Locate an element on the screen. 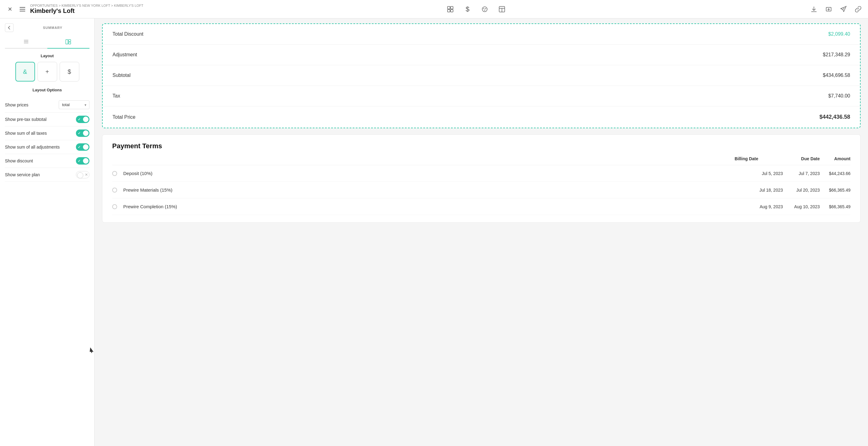 The height and width of the screenshot is (446, 868). payment-row-due: Aug 10, 2023 is located at coordinates (801, 207).